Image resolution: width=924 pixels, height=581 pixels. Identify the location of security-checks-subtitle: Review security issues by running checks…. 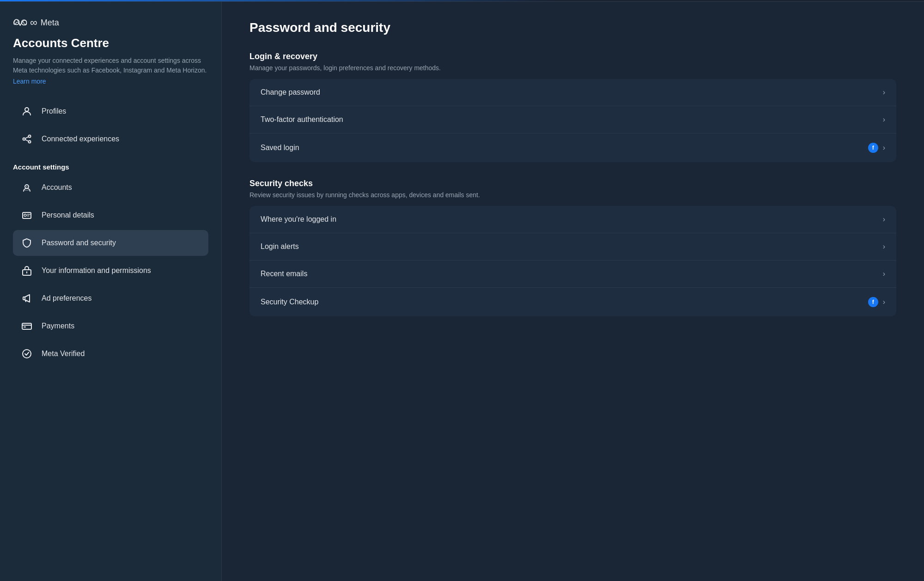
(573, 195).